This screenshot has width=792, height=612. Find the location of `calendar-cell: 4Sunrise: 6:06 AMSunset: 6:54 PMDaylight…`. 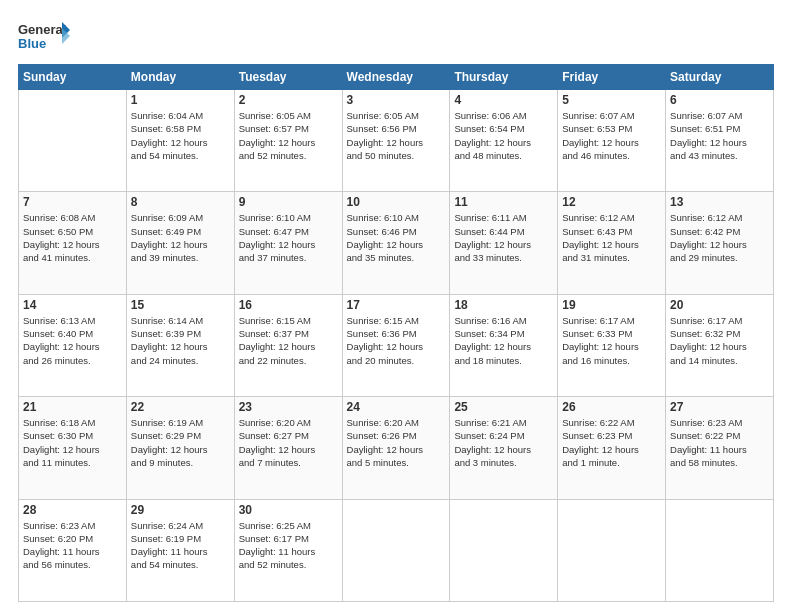

calendar-cell: 4Sunrise: 6:06 AMSunset: 6:54 PMDaylight… is located at coordinates (504, 141).